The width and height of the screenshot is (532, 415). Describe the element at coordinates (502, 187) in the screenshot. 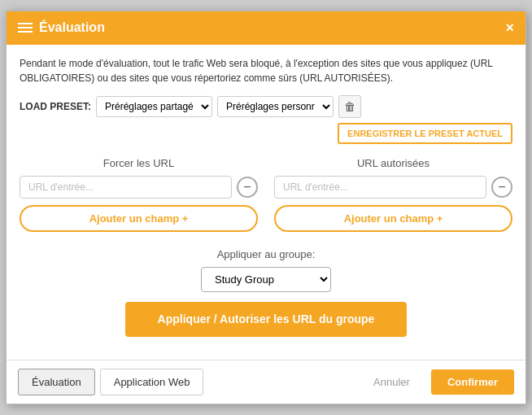

I see `authorized-url-minus-button: −` at that location.